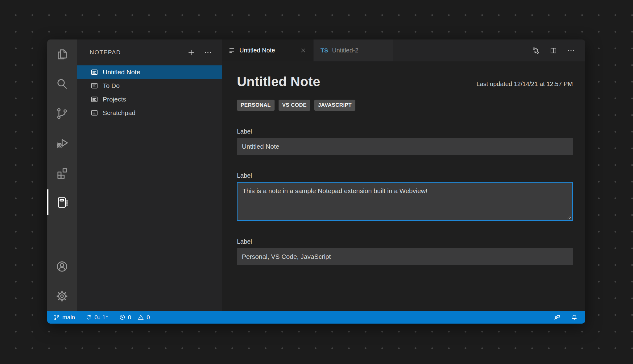 The width and height of the screenshot is (633, 364). What do you see at coordinates (405, 105) in the screenshot?
I see `tag-list: PERSONAL VS CODE JAVASCRIPT` at bounding box center [405, 105].